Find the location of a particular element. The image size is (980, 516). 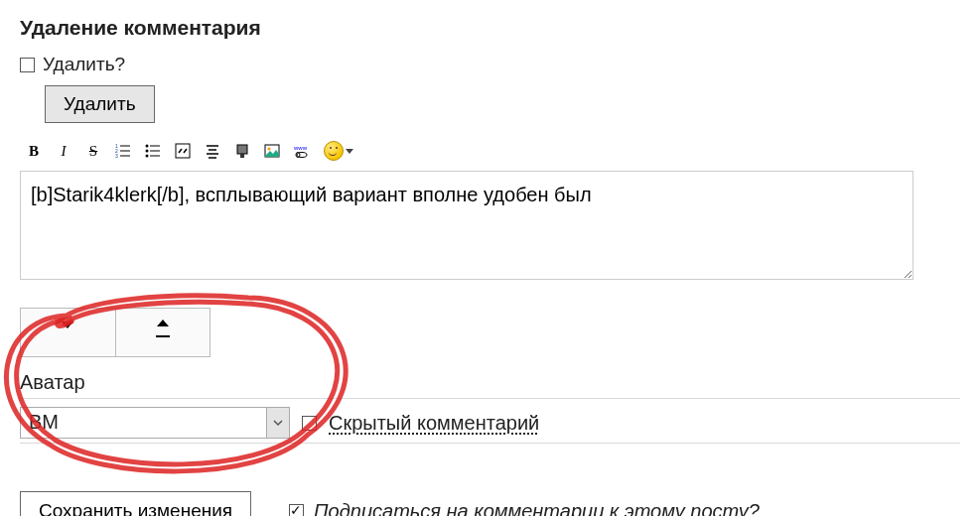

link-icon: www is located at coordinates (302, 151).